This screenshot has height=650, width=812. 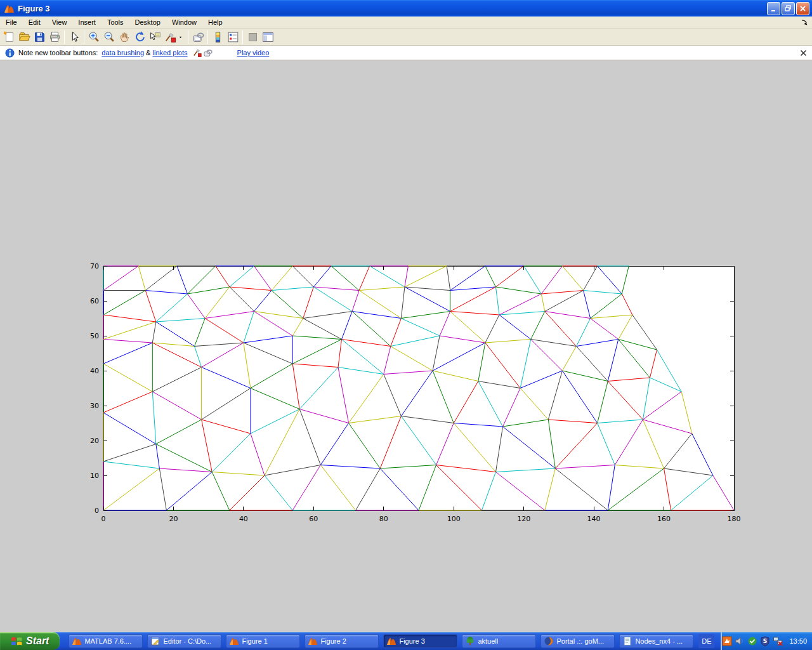 What do you see at coordinates (774, 9) in the screenshot?
I see `minimize-button` at bounding box center [774, 9].